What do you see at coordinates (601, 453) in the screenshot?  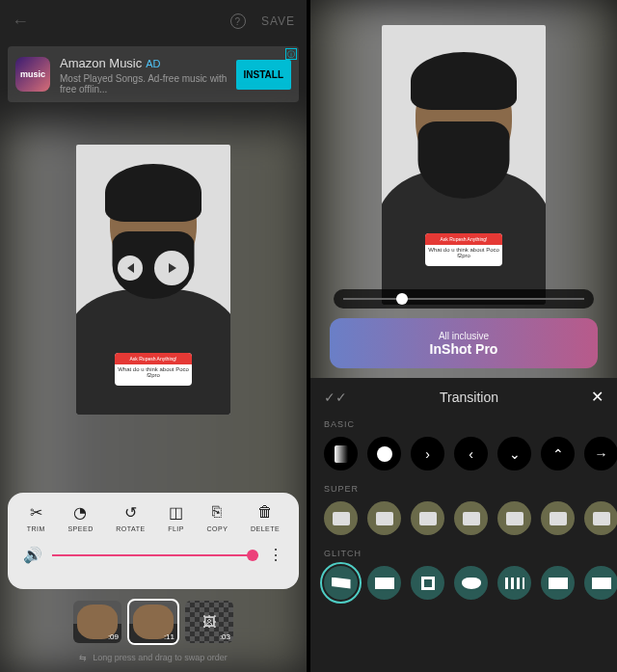 I see `transition-basic-arrow: →` at bounding box center [601, 453].